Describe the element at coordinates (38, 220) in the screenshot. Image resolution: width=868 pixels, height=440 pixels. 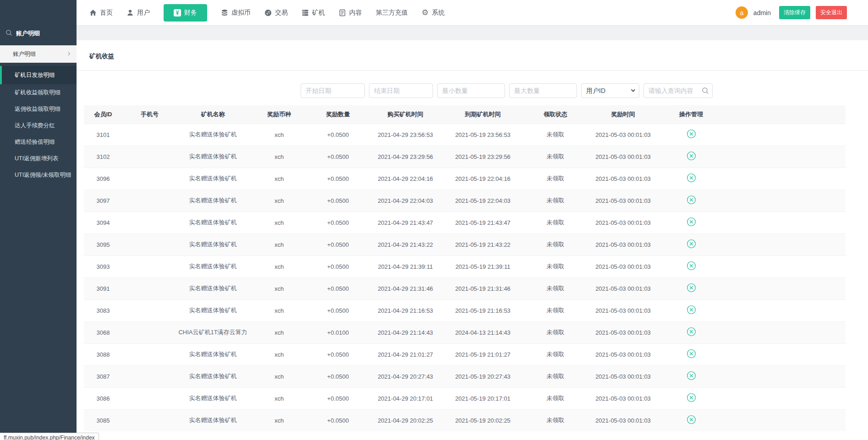
I see `sidebar: 账户明细 账户明细 矿机日发放明细矿机收益领取明细返佣收益领取明细达人手续费分红…` at that location.